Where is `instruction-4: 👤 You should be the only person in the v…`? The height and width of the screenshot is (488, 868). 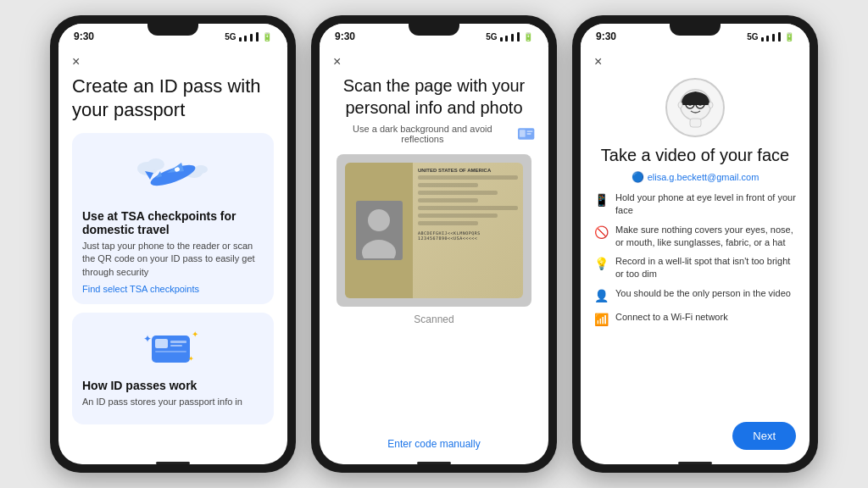 instruction-4: 👤 You should be the only person in the v… is located at coordinates (695, 296).